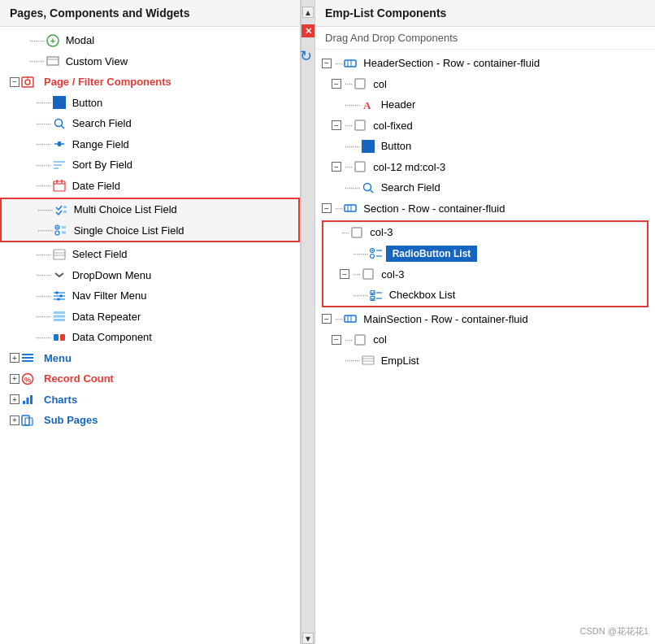  Describe the element at coordinates (411, 188) in the screenshot. I see `search-field-node-label: Search Field` at that location.